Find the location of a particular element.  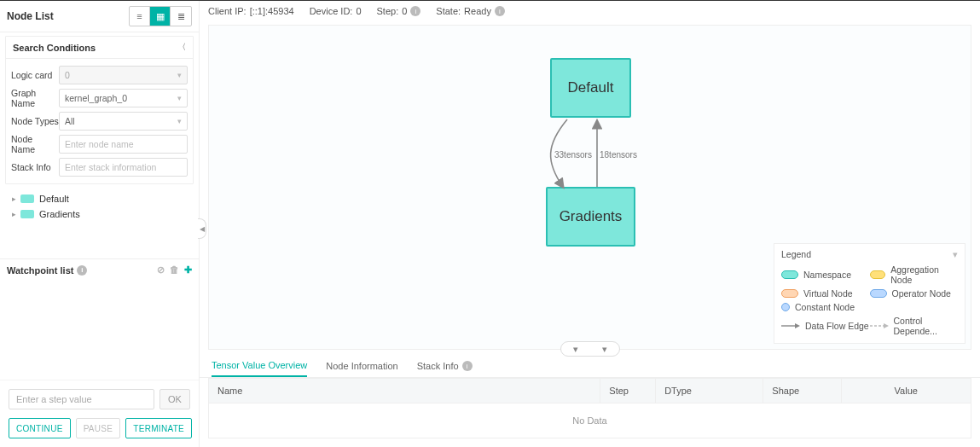

next-icon: ▾ is located at coordinates (605, 350).